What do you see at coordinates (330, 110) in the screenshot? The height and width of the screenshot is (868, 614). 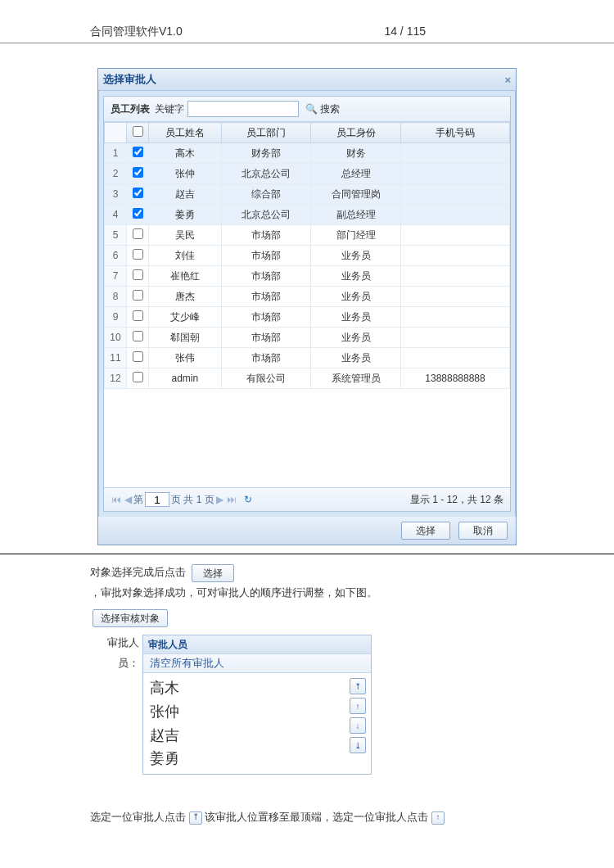 I see `search-button: 搜索` at bounding box center [330, 110].